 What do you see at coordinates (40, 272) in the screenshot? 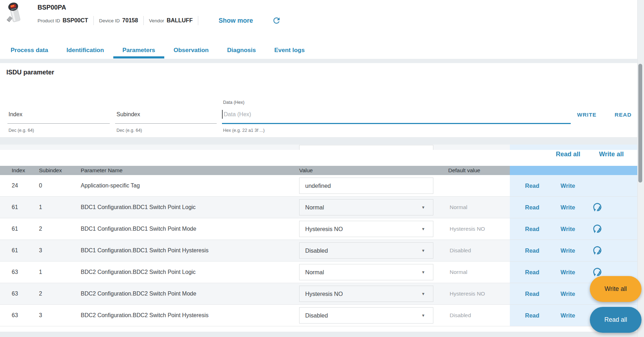
I see `row-subindex: 1` at bounding box center [40, 272].